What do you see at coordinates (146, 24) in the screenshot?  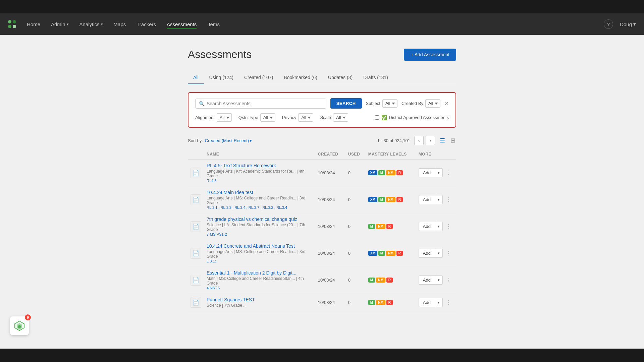 I see `nav-trackers: Trackers` at bounding box center [146, 24].